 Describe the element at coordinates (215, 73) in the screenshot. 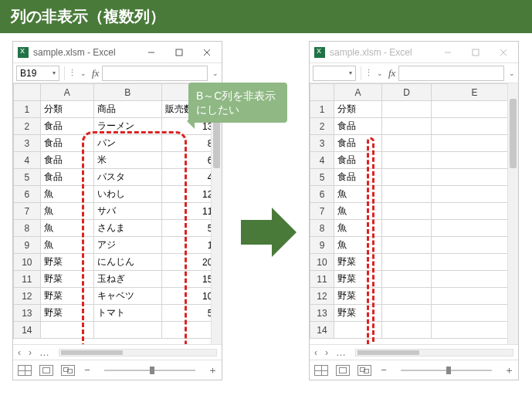

I see `expand-formula-icon: ⌄` at that location.